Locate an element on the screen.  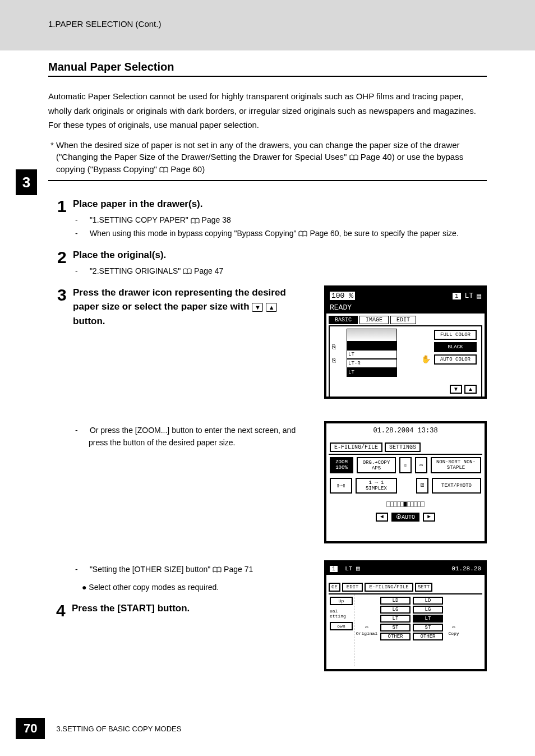
intro-paragraph: Automatic Paper Selection cannot be used… is located at coordinates (268, 111).